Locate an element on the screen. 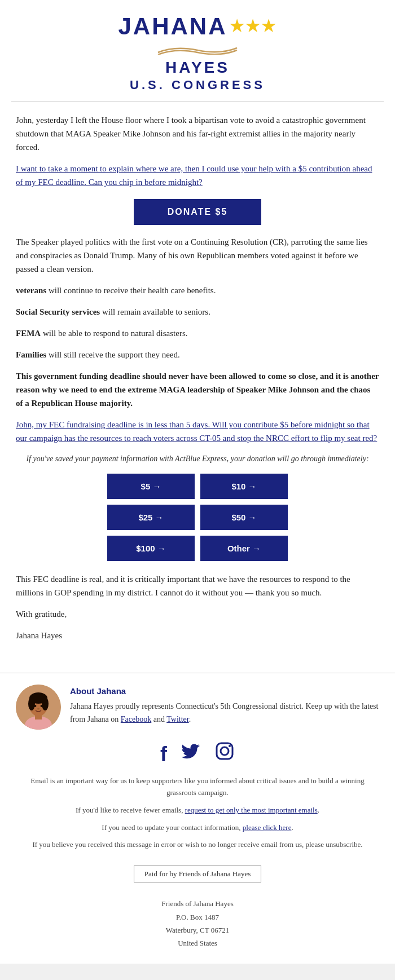 This screenshot has height=980, width=395. footer-text3-pre: If you need to update your contact infor… is located at coordinates (172, 828).